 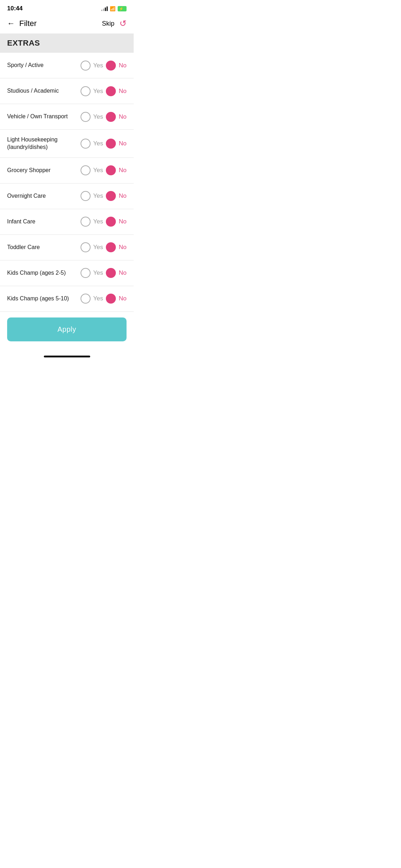 What do you see at coordinates (67, 43) in the screenshot?
I see `section-header: EXTRAS` at bounding box center [67, 43].